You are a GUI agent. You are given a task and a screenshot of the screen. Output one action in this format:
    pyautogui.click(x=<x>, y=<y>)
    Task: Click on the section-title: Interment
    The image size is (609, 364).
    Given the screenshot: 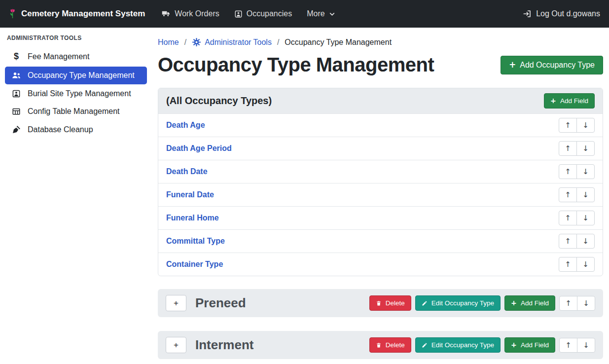 What is the action you would take?
    pyautogui.click(x=224, y=345)
    